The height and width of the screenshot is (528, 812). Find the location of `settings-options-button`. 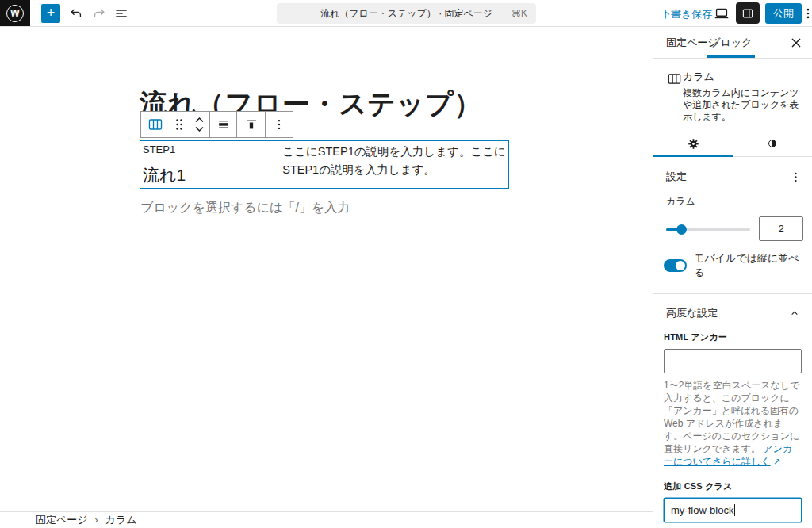

settings-options-button is located at coordinates (796, 178).